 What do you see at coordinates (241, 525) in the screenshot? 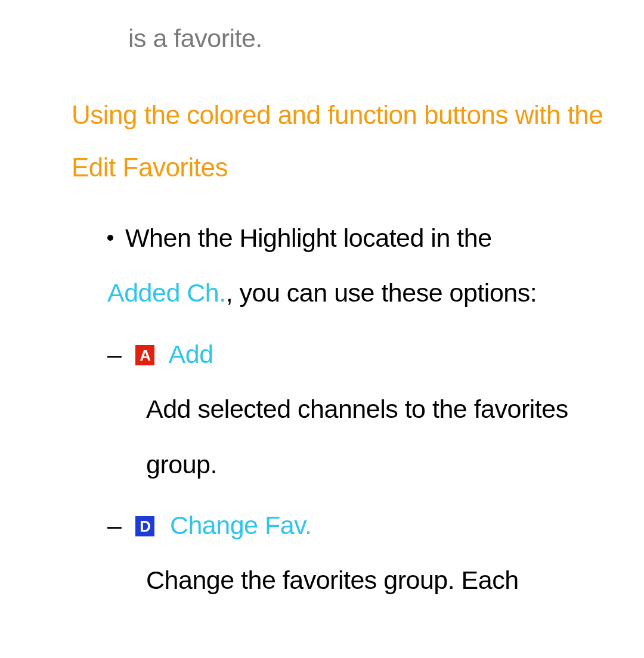
I see `option-change-fav-title: Change Fav.` at bounding box center [241, 525].